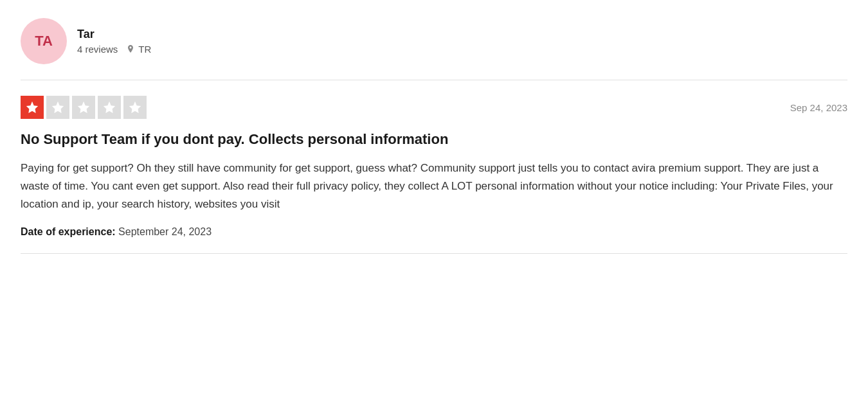  What do you see at coordinates (434, 186) in the screenshot?
I see `review-body: Paying for get support? Oh they still ha…` at bounding box center [434, 186].